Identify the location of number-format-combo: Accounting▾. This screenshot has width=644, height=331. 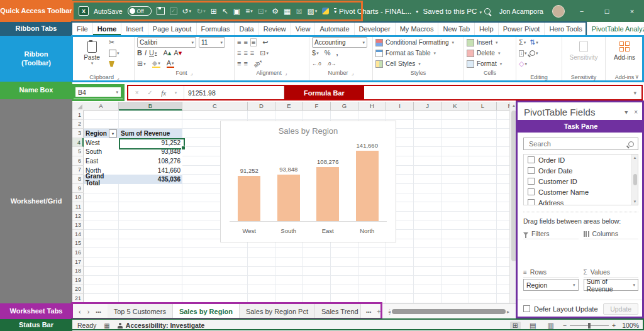
(340, 43).